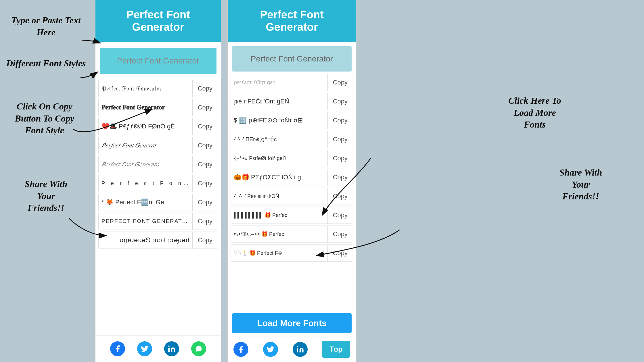 The height and width of the screenshot is (362, 644). What do you see at coordinates (158, 349) in the screenshot?
I see `left-panel-footer` at bounding box center [158, 349].